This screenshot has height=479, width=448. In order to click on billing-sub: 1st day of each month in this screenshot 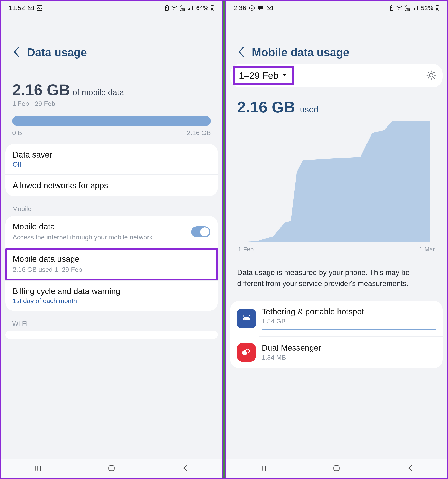, I will do `click(112, 301)`.